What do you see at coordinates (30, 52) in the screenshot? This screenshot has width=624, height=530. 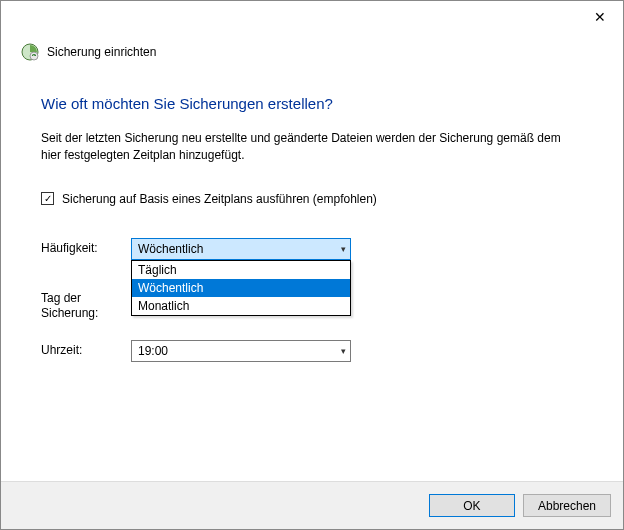 I see `backup-wizard-icon` at bounding box center [30, 52].